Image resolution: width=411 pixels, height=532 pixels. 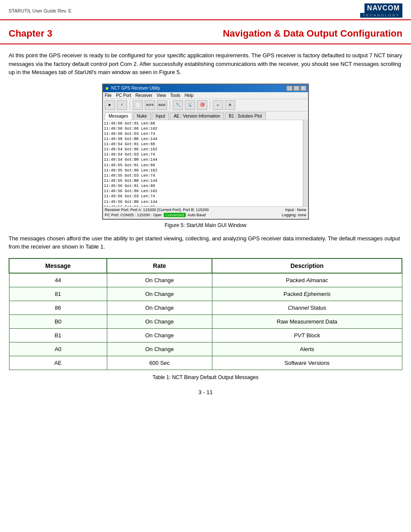 What do you see at coordinates (294, 215) in the screenshot?
I see `logging-status: Logging: none` at bounding box center [294, 215].